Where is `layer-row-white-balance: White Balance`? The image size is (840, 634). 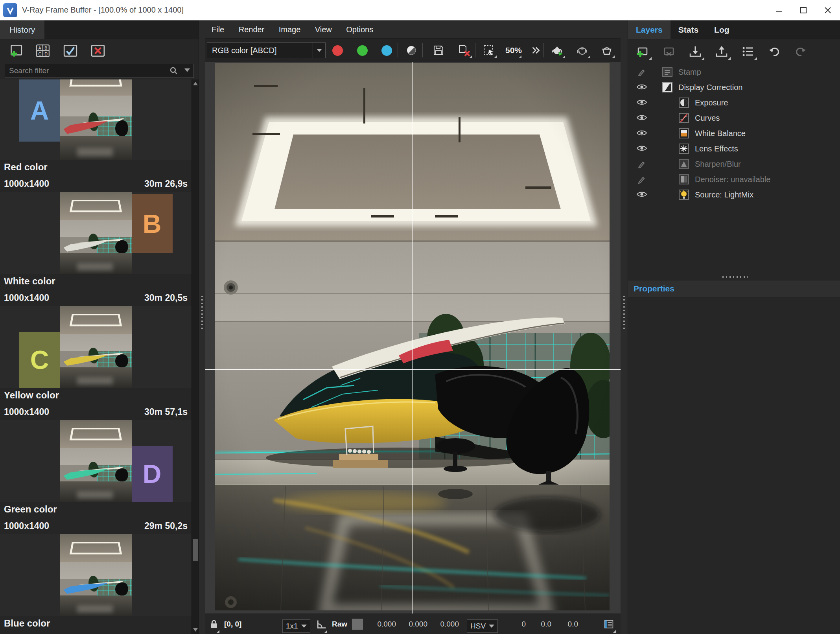
layer-row-white-balance: White Balance is located at coordinates (734, 134).